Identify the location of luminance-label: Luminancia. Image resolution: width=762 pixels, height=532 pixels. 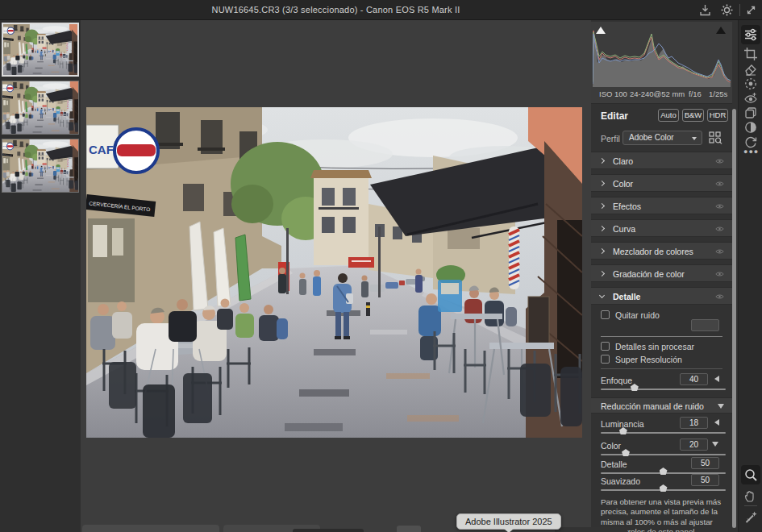
(623, 424).